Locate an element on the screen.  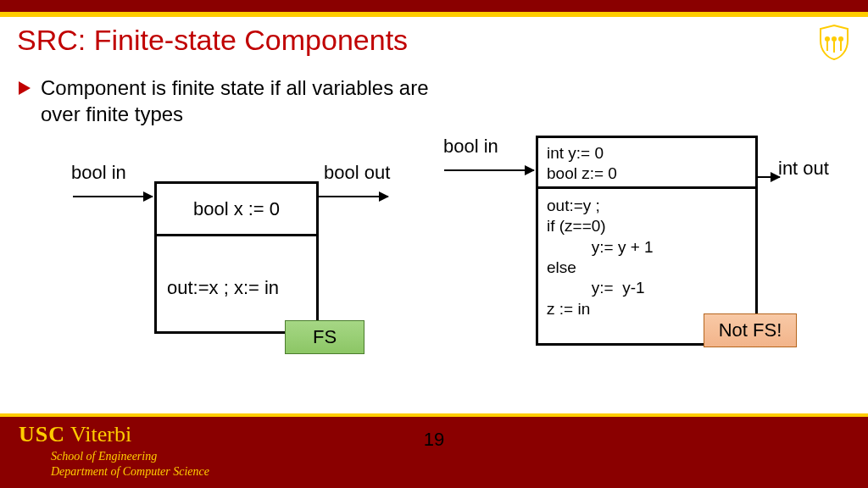
right-decl-2: bool z:= 0 is located at coordinates (647, 174).